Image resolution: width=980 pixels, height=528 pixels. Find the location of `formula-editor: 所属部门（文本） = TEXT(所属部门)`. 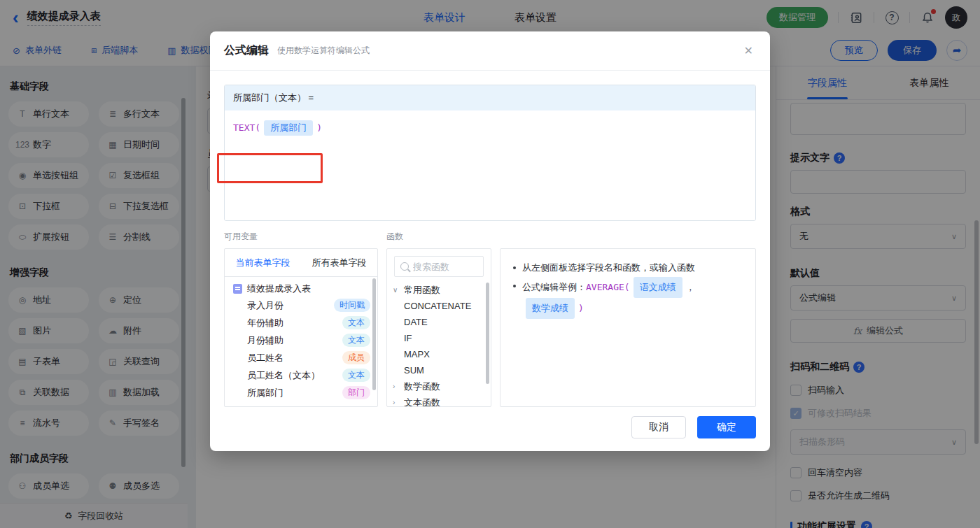

formula-editor: 所属部门（文本） = TEXT(所属部门) is located at coordinates (490, 152).